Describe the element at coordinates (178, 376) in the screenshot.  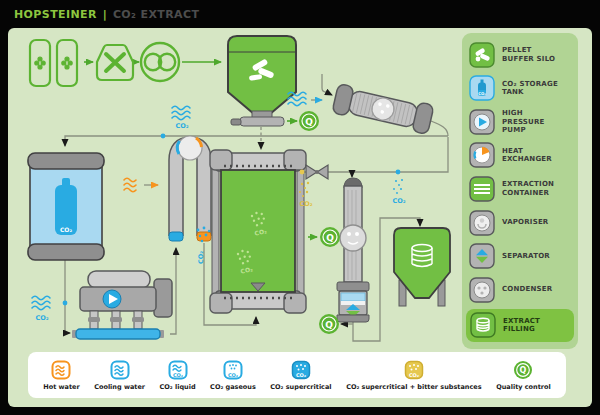
I see `flow-legend-item-co2-liquid: CO₂ CO₂ liquid` at that location.